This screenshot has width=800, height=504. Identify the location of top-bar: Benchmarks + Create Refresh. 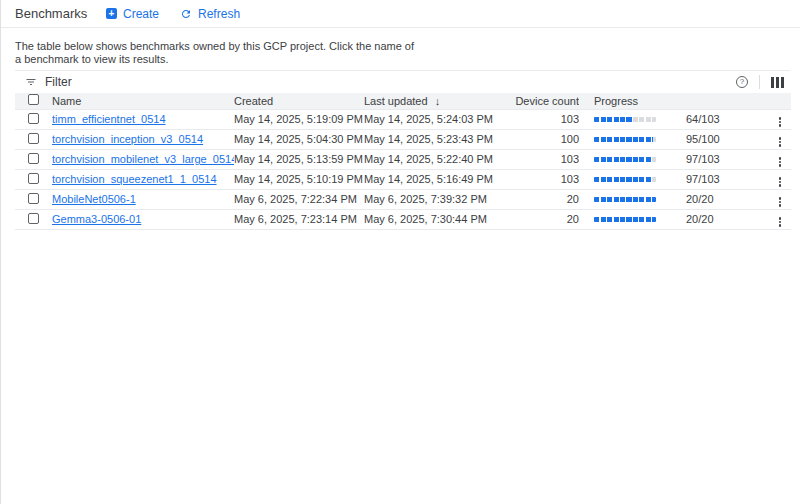
(400, 14).